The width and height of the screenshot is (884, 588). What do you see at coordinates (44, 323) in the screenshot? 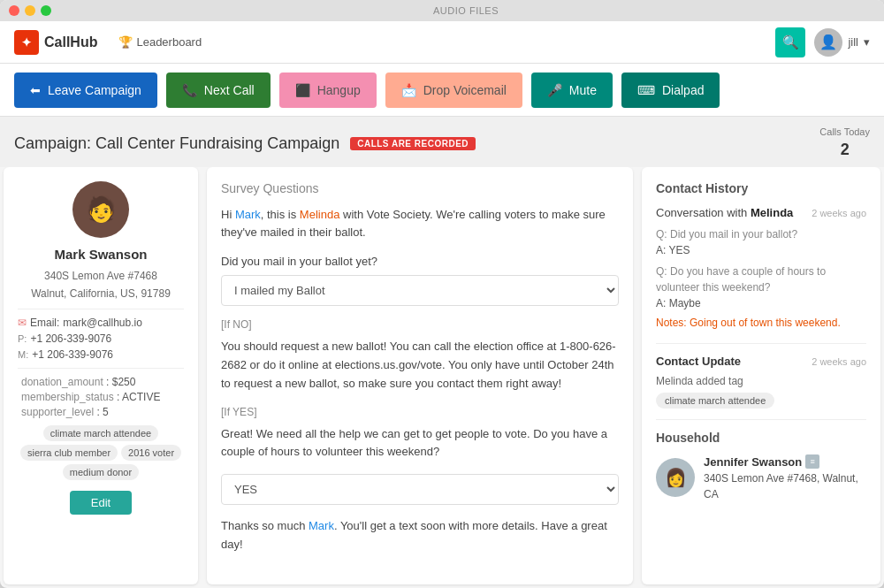
I see `email-label: Email:` at bounding box center [44, 323].